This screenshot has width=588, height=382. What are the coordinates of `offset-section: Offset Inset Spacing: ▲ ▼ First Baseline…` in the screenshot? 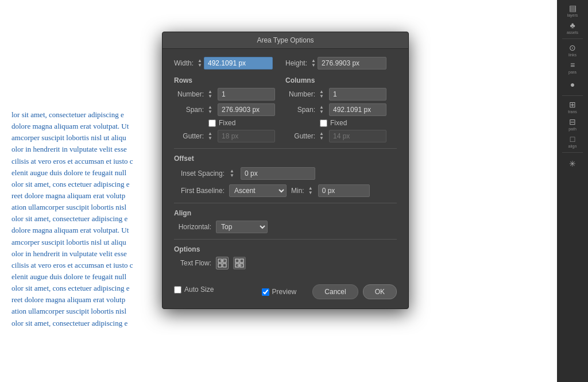 It's located at (285, 176).